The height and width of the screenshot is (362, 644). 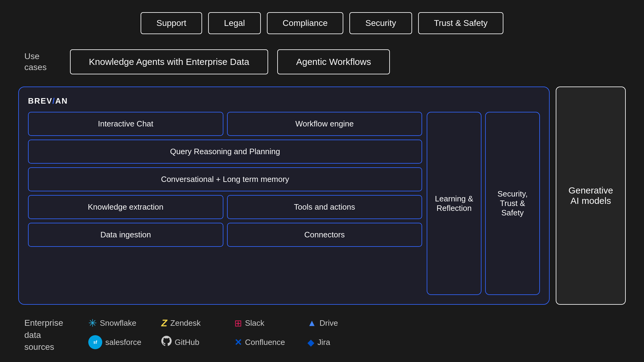 I want to click on knowledge-agents-button: Knowledge Agents with Enterprise Data, so click(x=169, y=62).